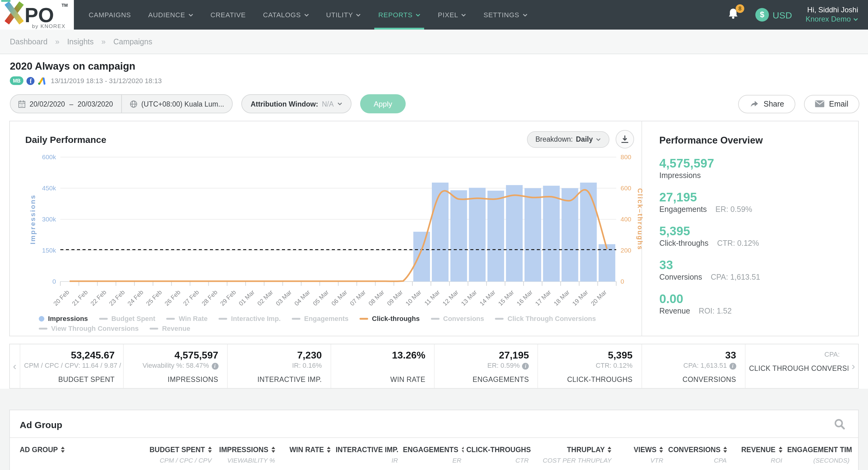  Describe the element at coordinates (284, 298) in the screenshot. I see `x-axis-label: 03 Mar` at that location.